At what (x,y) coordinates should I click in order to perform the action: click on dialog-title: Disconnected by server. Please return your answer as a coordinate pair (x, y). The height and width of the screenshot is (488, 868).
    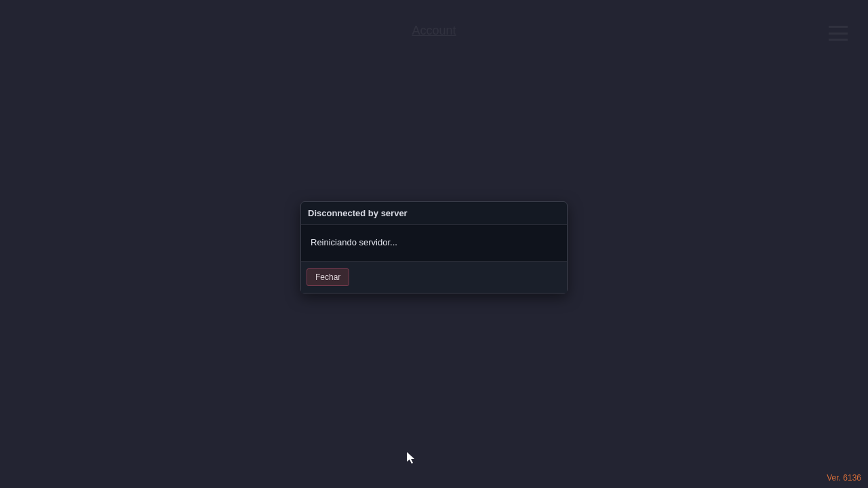
    Looking at the image, I should click on (434, 214).